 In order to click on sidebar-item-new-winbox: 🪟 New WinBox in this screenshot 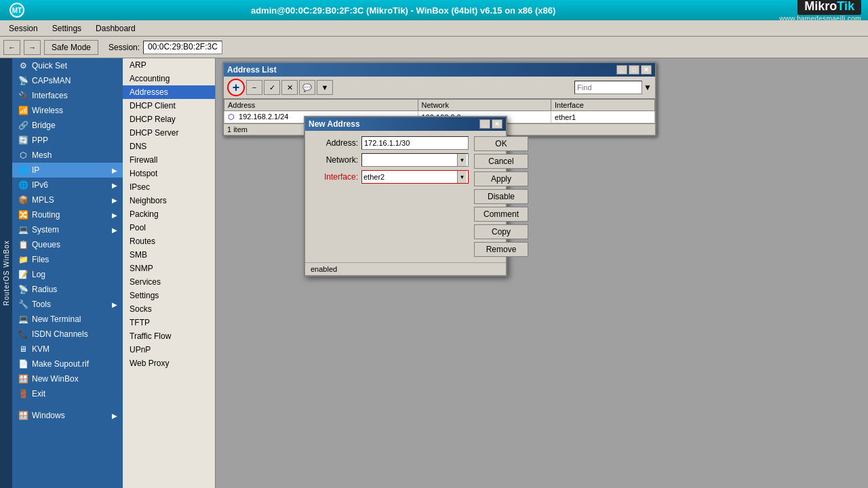, I will do `click(68, 379)`.